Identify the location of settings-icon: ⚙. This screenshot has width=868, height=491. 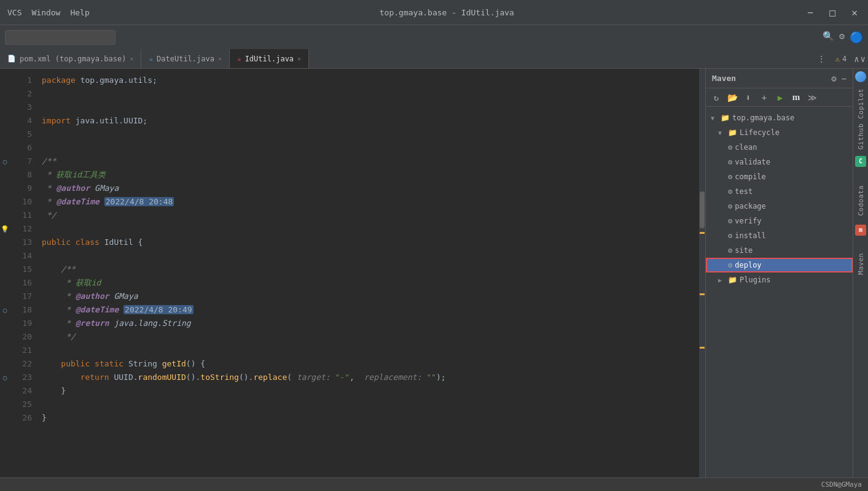
(842, 37).